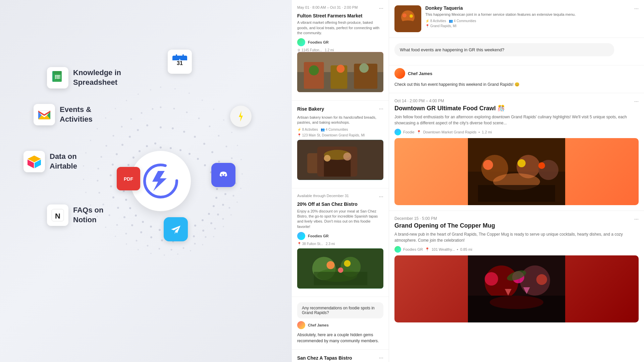  Describe the element at coordinates (637, 219) in the screenshot. I see `copper-mug-more: ···` at that location.